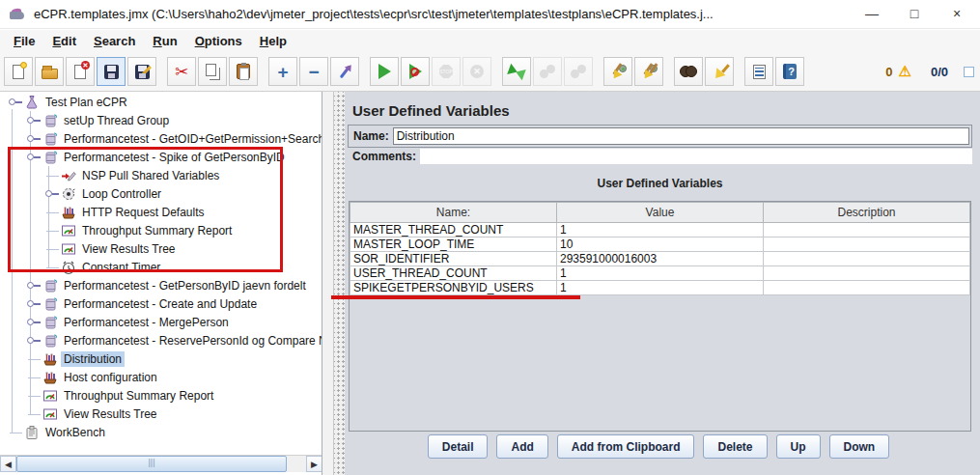 The height and width of the screenshot is (475, 980). What do you see at coordinates (345, 71) in the screenshot?
I see `toggle-button` at bounding box center [345, 71].